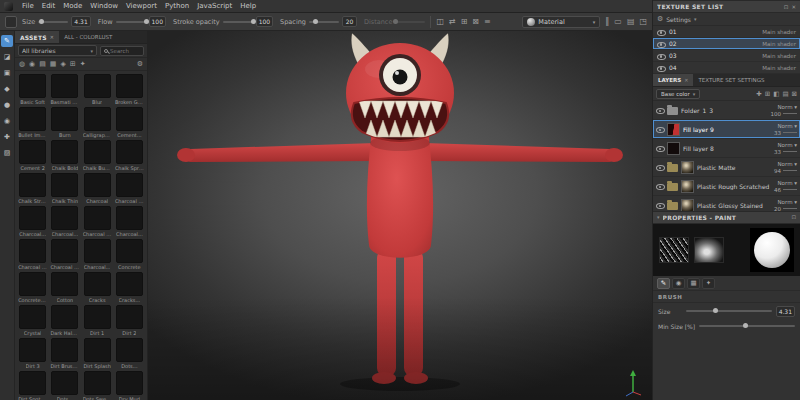  What do you see at coordinates (7, 57) in the screenshot?
I see `eraser-tool: ◪` at bounding box center [7, 57].